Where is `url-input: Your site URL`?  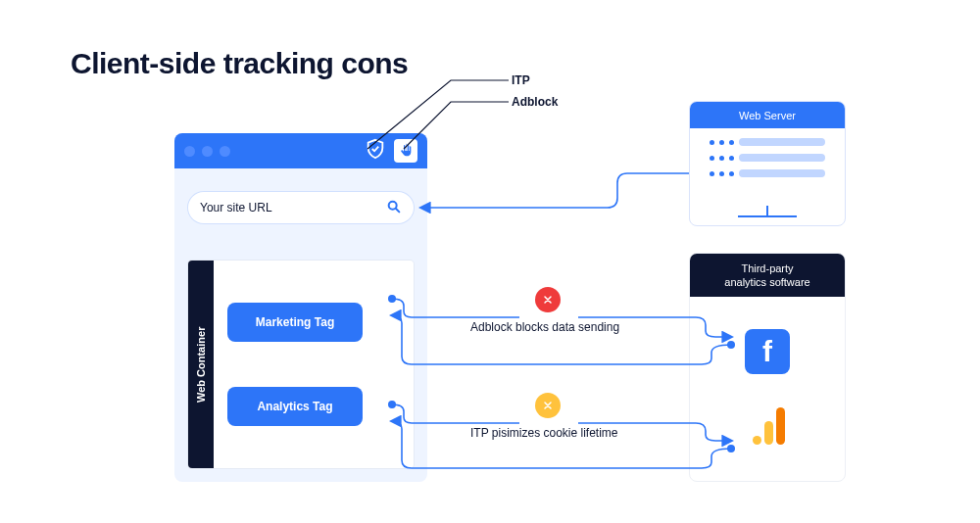
url-input: Your site URL is located at coordinates (301, 208).